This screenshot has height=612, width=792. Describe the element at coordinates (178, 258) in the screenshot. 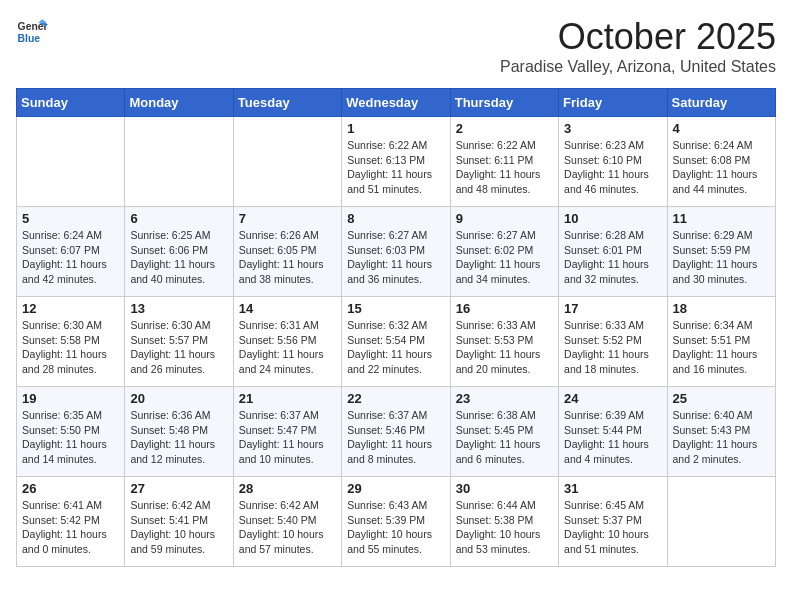

I see `day-info: Sunrise: 6:25 AM Sunset: 6:06 PM Dayligh…` at that location.